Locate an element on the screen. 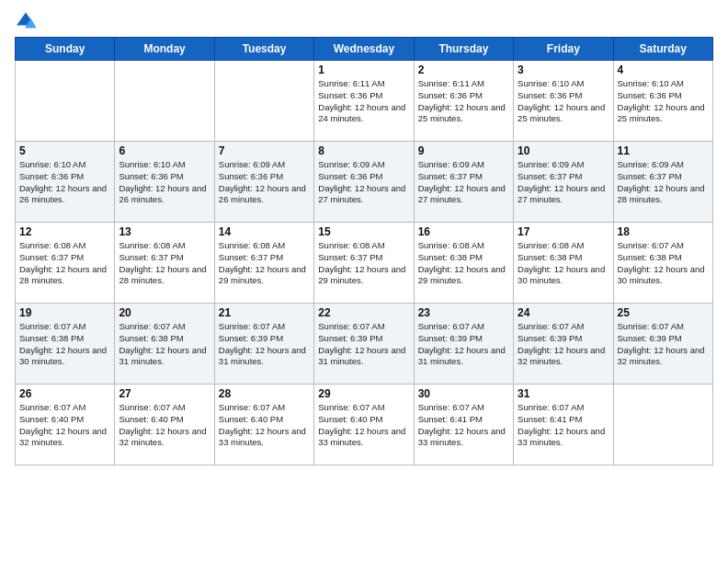 The image size is (728, 563). calendar-cell: 30Sunrise: 6:07 AM Sunset: 6:41 PM Dayli… is located at coordinates (463, 425).